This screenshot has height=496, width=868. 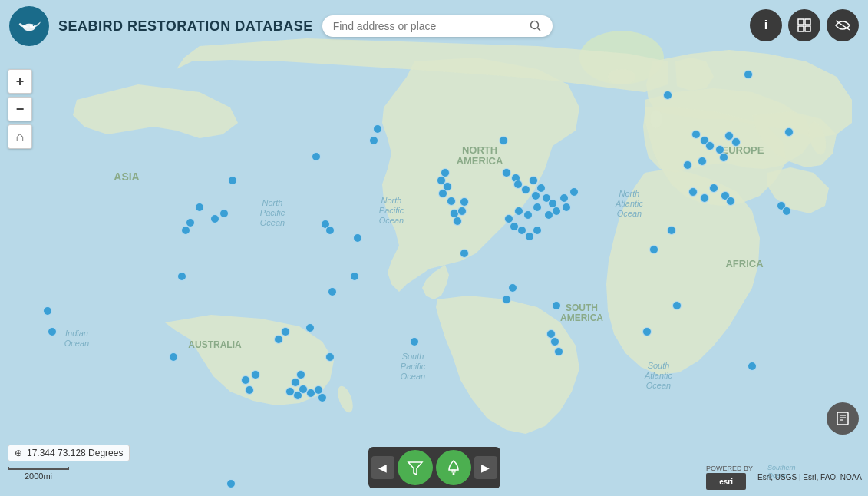 I want to click on info-button: i, so click(x=766, y=25).